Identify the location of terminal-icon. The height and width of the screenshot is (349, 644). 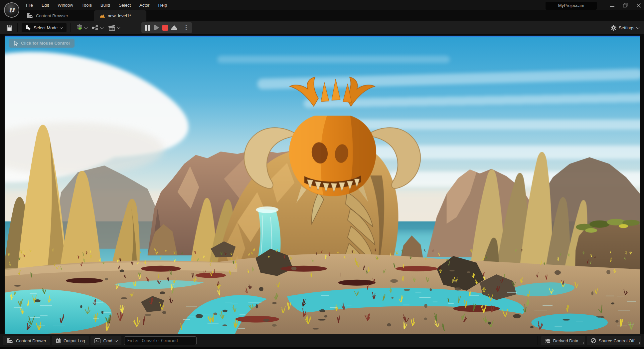
(97, 341).